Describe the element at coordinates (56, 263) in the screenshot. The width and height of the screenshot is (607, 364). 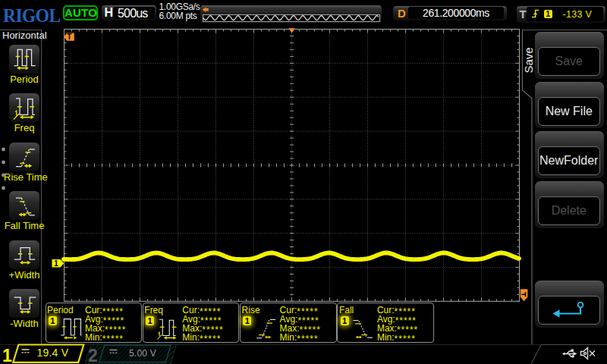
I see `svg-text: 1` at that location.